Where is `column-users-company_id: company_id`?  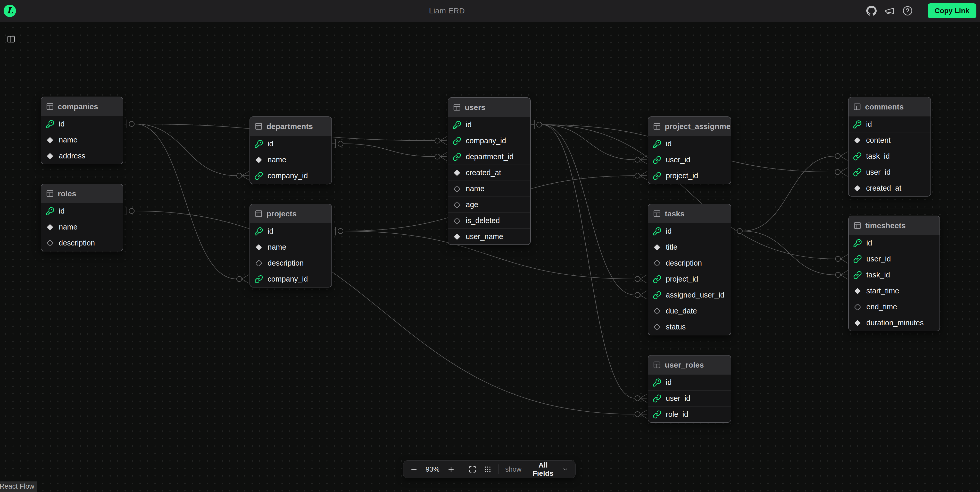
column-users-company_id: company_id is located at coordinates (489, 141).